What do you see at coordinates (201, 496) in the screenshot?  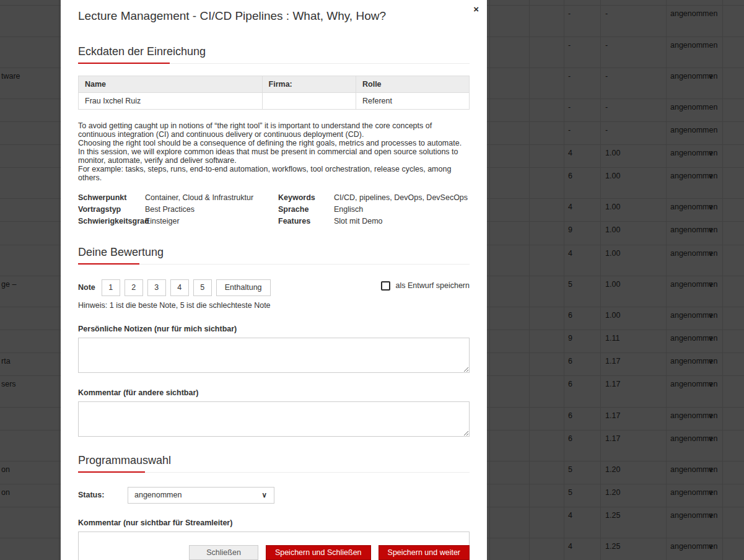 I see `status-select: angenommen ∨` at bounding box center [201, 496].